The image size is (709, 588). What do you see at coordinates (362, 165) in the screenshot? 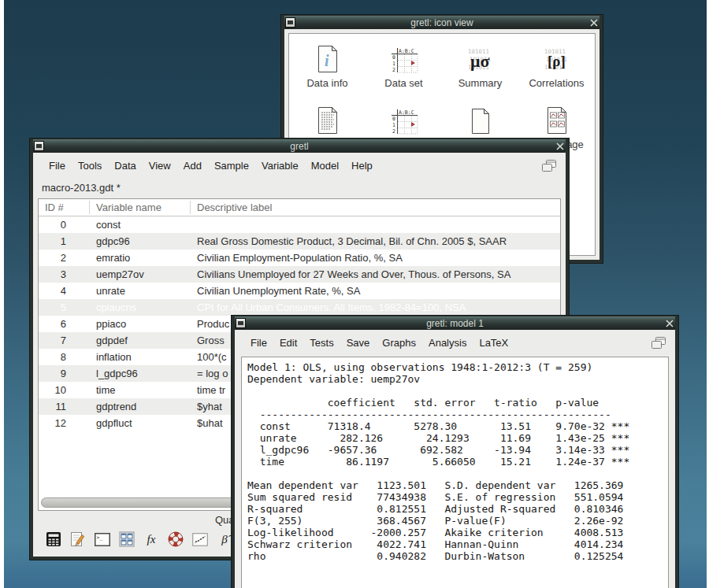
I see `menu-help: Help` at bounding box center [362, 165].